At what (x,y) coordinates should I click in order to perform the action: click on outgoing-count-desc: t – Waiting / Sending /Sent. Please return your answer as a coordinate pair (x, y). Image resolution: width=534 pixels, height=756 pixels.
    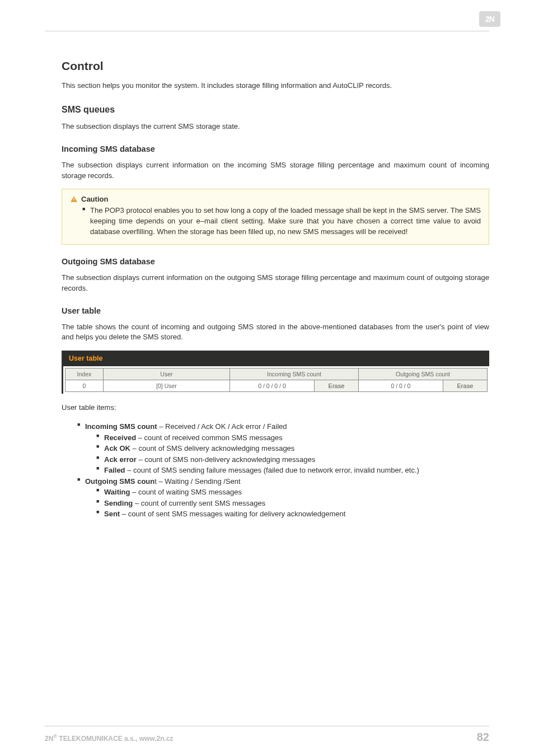
    Looking at the image, I should click on (197, 482).